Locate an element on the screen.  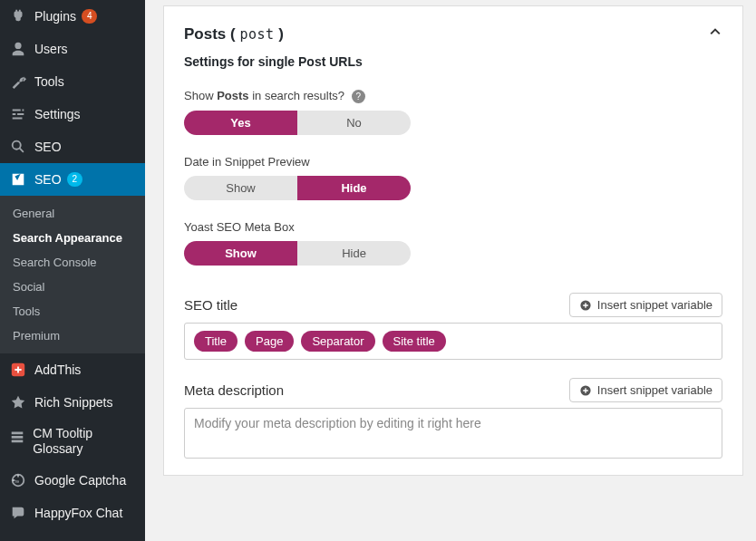
sidebar-item-settings: Settings is located at coordinates (73, 114).